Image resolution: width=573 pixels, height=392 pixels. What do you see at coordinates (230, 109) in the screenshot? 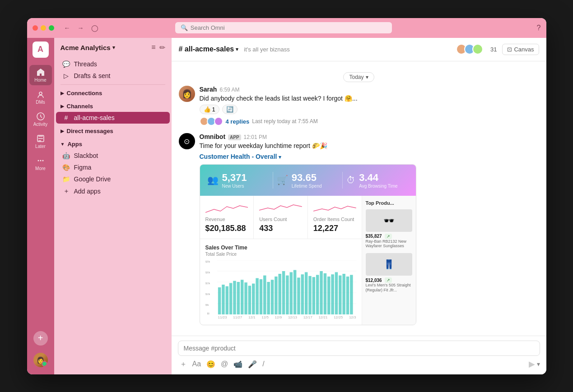
I see `reaction-refresh: 🔄` at bounding box center [230, 109].